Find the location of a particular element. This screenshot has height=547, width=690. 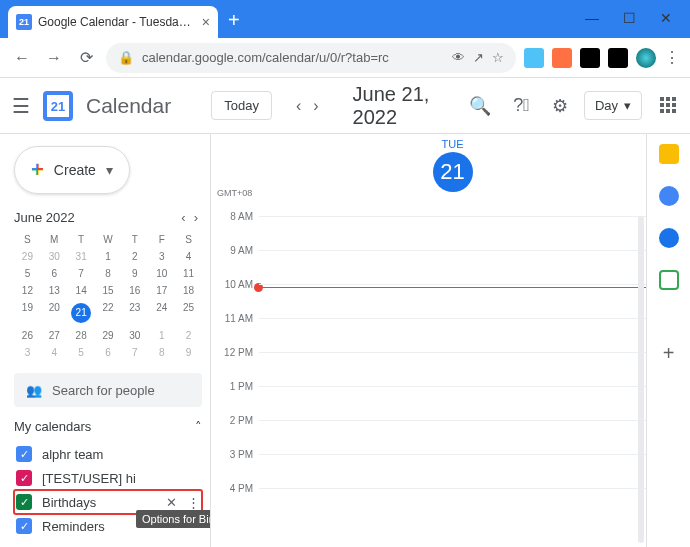

mini-cal-day: 26 is located at coordinates (28, 336).